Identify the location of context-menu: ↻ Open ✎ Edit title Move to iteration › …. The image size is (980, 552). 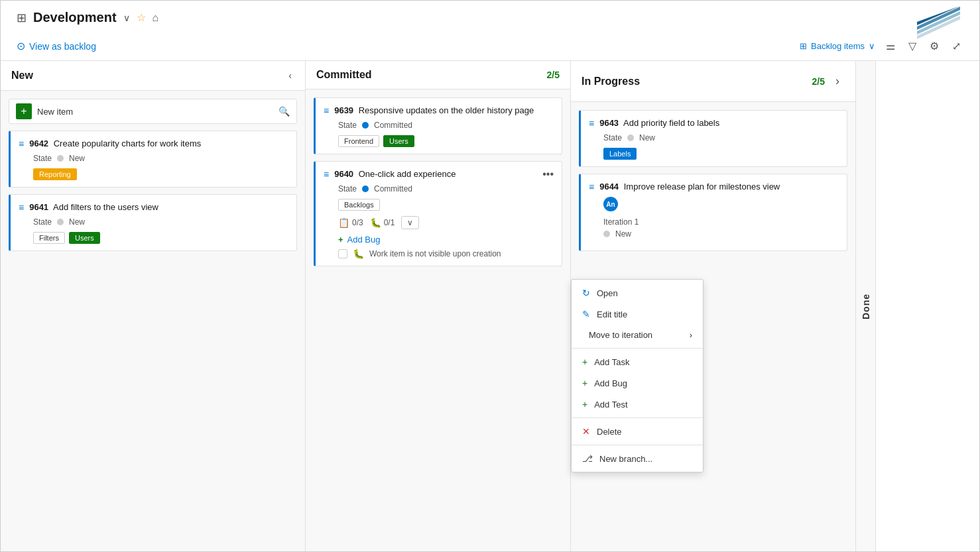
(637, 376).